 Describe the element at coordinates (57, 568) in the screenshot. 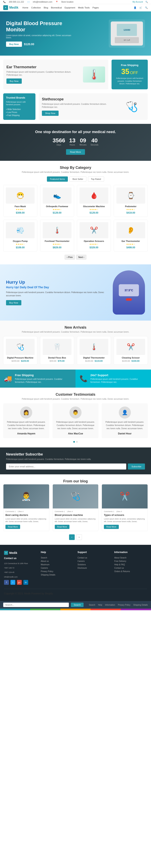

I see `footer-help-item-3: Careers` at that location.